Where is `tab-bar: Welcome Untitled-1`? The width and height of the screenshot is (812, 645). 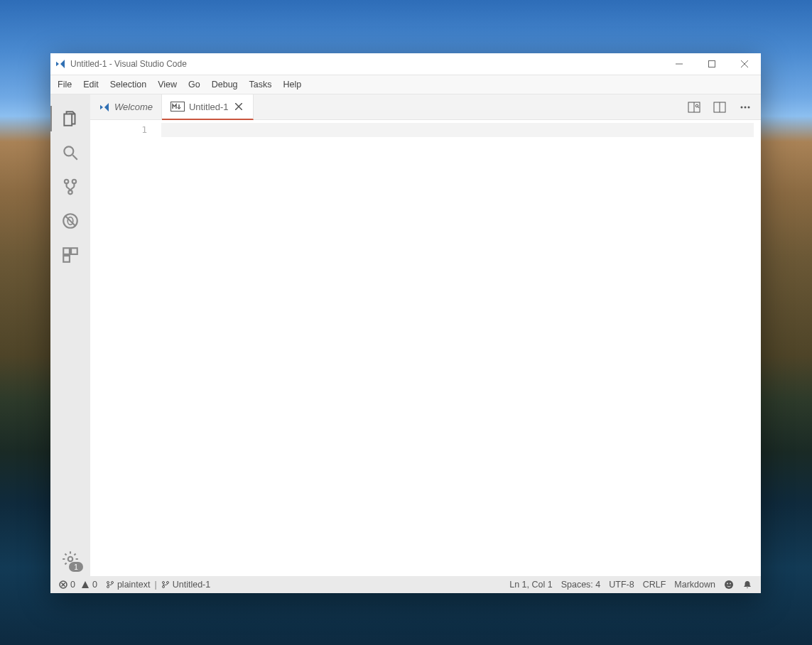 tab-bar: Welcome Untitled-1 is located at coordinates (426, 107).